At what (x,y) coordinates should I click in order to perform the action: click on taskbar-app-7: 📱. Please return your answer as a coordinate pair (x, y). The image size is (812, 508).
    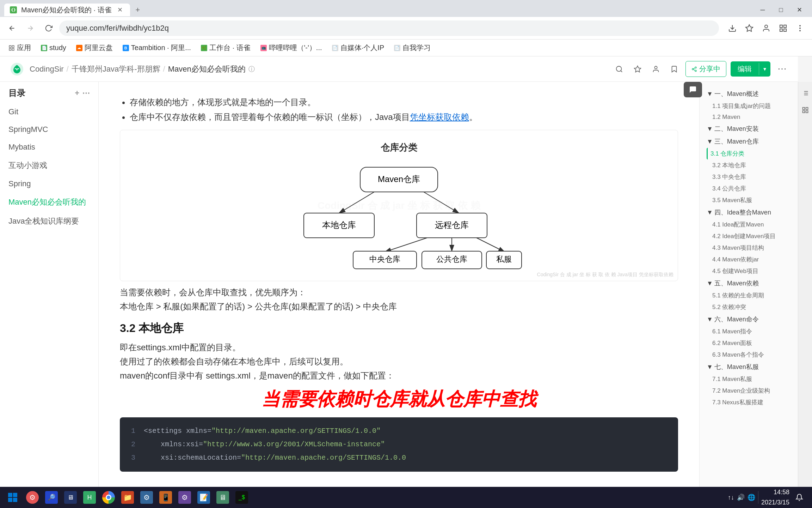
    Looking at the image, I should click on (166, 497).